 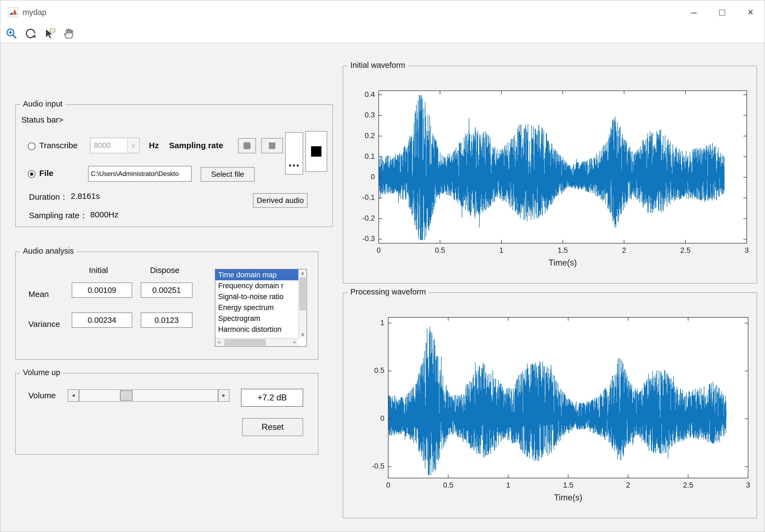 I want to click on reset-button: Reset, so click(x=273, y=427).